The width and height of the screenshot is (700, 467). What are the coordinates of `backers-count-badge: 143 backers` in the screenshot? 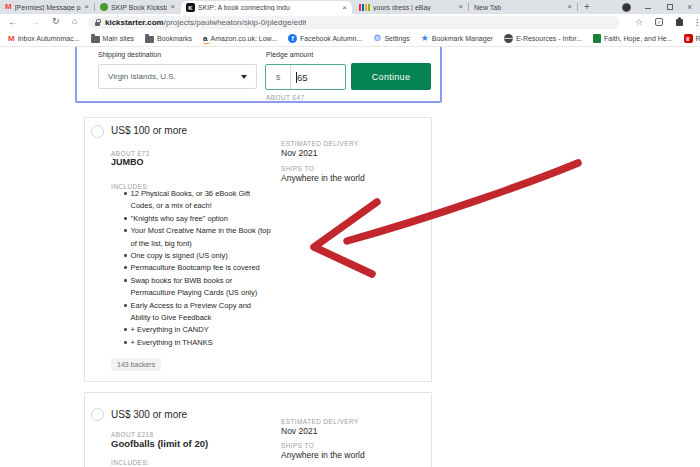 It's located at (136, 364).